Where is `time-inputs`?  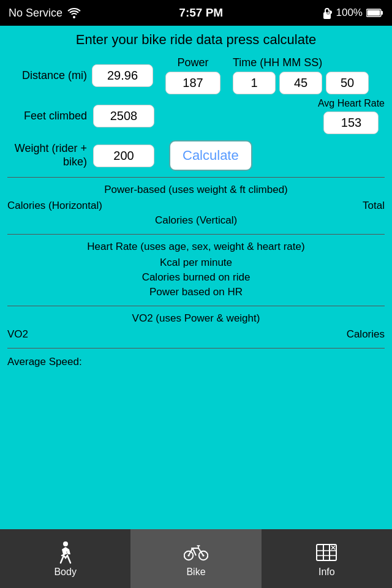
time-inputs is located at coordinates (301, 83).